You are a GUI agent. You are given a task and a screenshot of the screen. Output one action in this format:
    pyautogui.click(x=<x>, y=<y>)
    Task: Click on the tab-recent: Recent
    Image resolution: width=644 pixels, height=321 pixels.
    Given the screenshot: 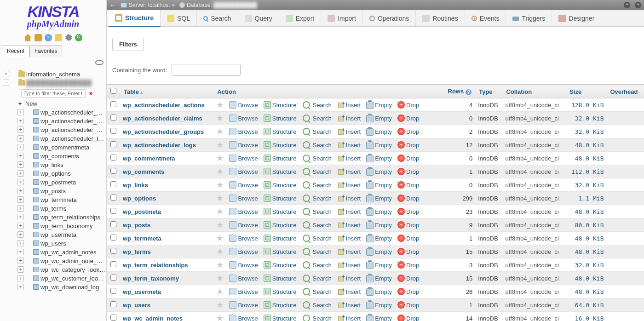 What is the action you would take?
    pyautogui.click(x=16, y=51)
    